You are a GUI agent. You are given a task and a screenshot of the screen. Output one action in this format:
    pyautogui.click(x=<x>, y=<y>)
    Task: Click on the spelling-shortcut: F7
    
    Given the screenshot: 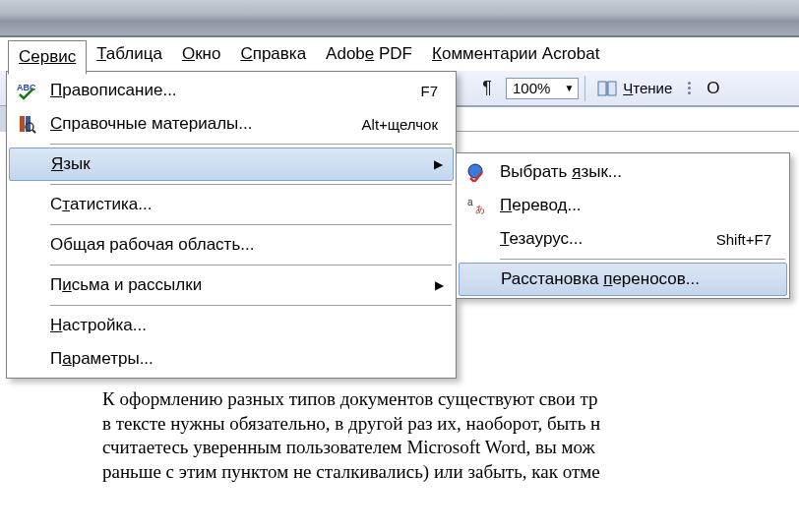 What is the action you would take?
    pyautogui.click(x=434, y=90)
    